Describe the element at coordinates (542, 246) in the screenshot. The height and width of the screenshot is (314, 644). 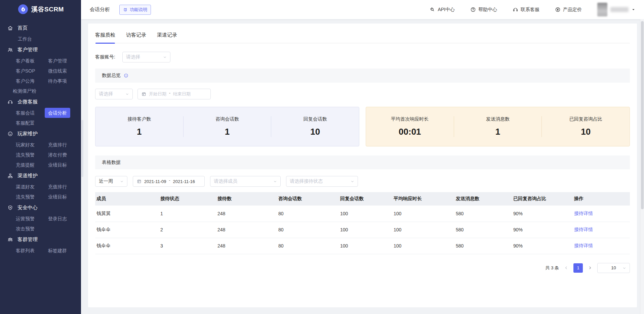
I see `cell-ratio: 90%` at that location.